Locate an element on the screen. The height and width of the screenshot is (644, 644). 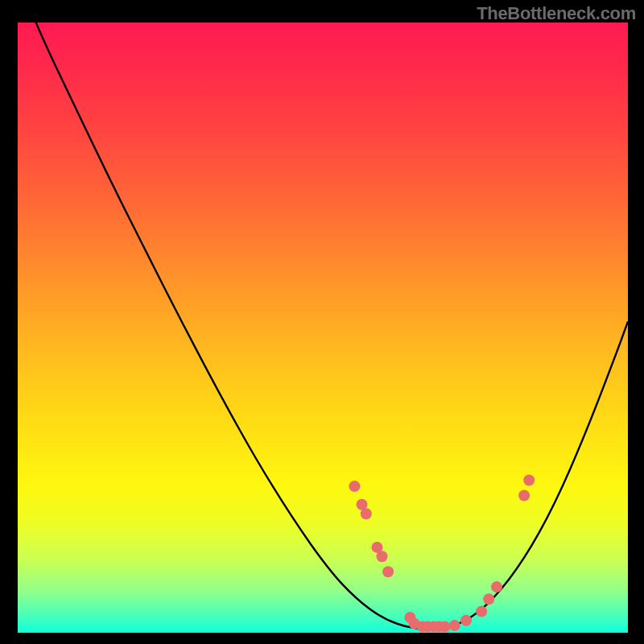
data-points-group is located at coordinates (441, 554).